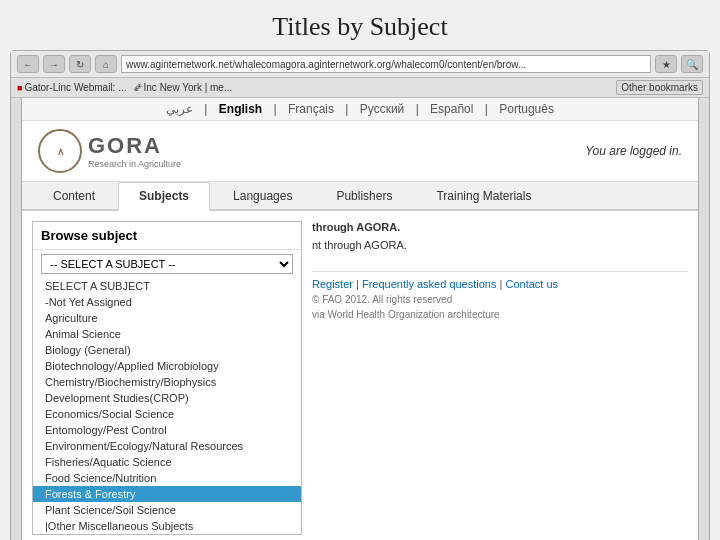 The height and width of the screenshot is (540, 720). I want to click on other-bookmarks: Other bookmarks, so click(660, 88).